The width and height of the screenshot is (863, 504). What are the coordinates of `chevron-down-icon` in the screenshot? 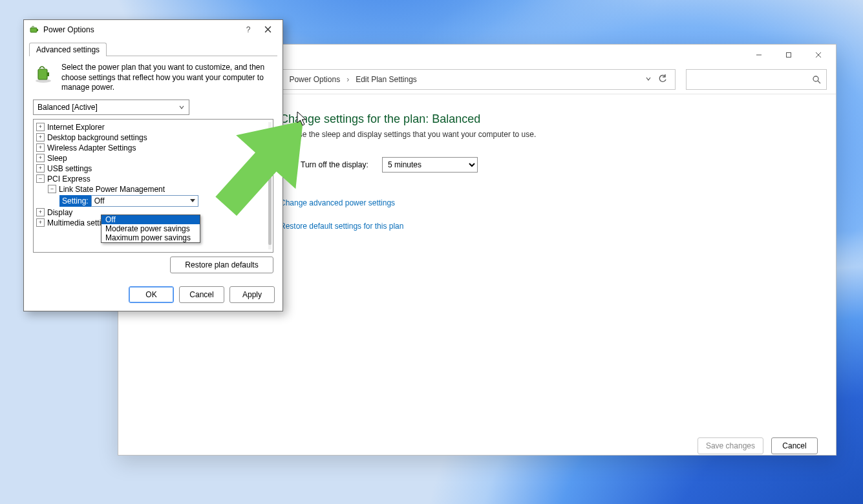 It's located at (182, 107).